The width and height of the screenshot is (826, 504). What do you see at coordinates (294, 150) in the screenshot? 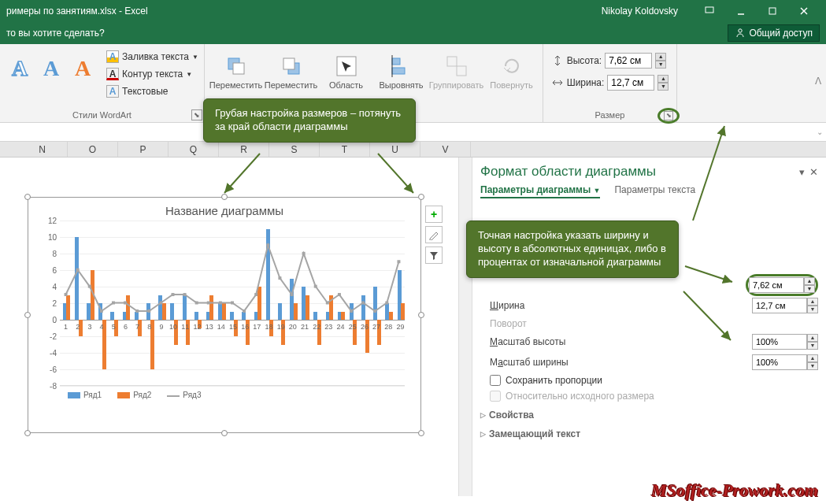
I see `col-header: S` at bounding box center [294, 150].